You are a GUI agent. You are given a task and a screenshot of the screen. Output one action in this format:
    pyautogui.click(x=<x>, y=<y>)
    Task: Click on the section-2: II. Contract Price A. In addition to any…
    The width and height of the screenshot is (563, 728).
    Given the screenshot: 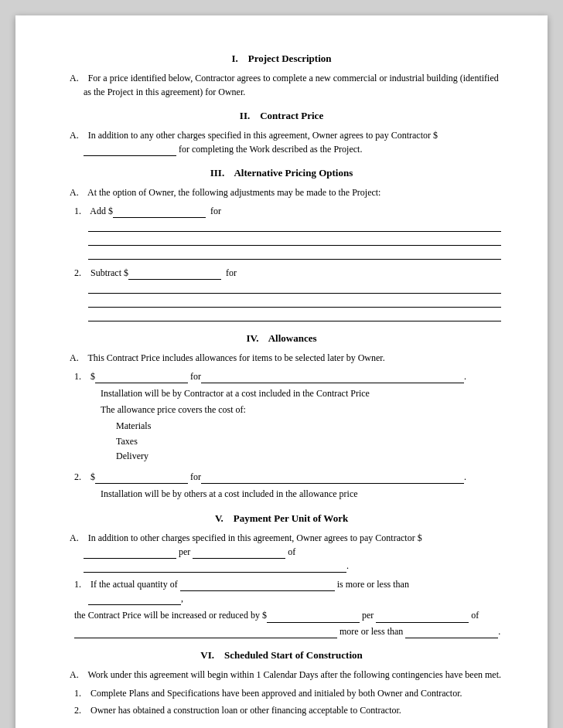 What is the action you would take?
    pyautogui.click(x=282, y=133)
    